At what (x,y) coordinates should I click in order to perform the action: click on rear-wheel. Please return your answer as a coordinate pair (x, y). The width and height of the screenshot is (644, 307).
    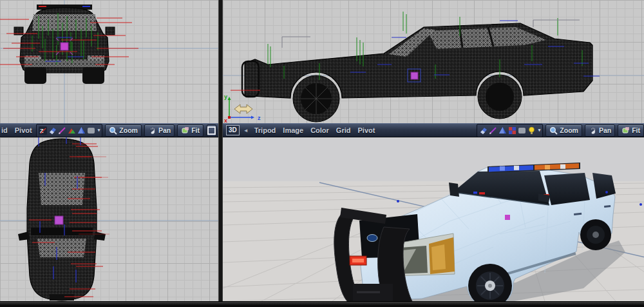
    Looking at the image, I should click on (596, 235).